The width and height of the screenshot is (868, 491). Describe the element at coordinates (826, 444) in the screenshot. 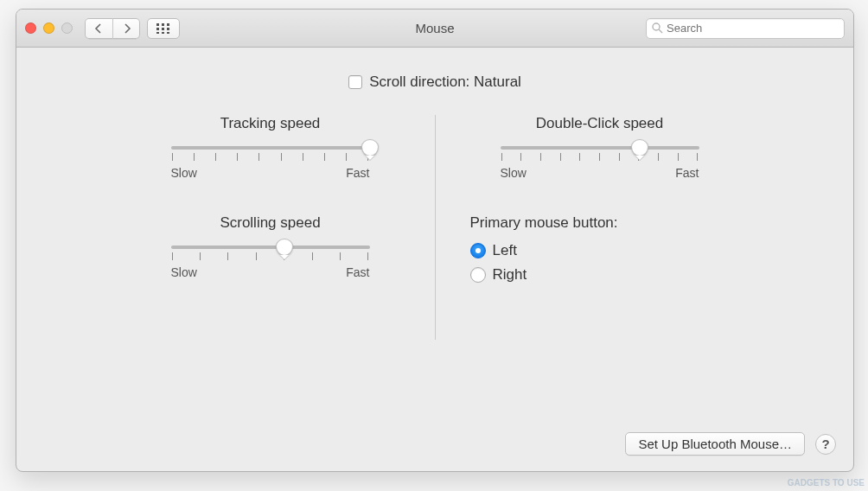

I see `help-button: ?` at that location.